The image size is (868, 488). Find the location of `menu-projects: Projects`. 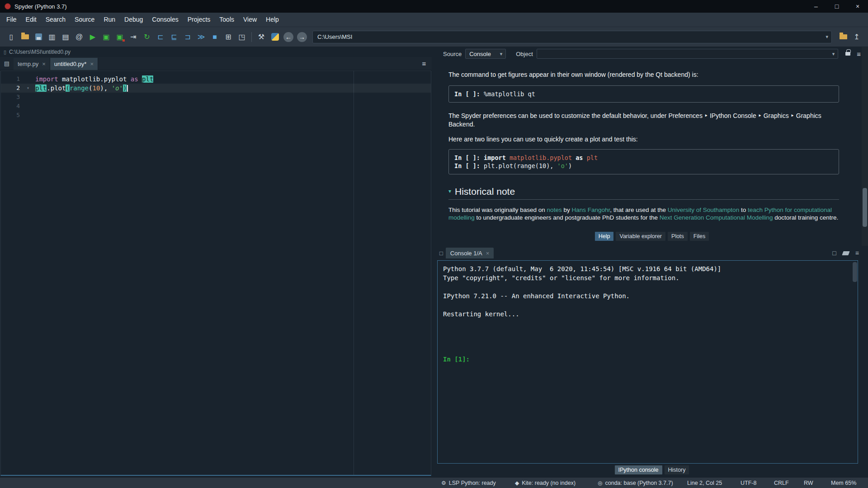

menu-projects: Projects is located at coordinates (199, 20).